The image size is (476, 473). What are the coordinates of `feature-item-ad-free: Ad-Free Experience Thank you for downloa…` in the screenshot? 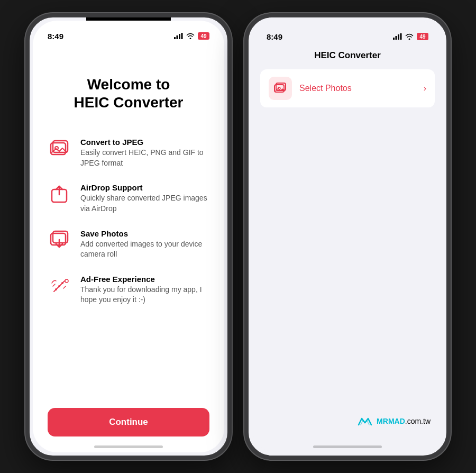 It's located at (129, 290).